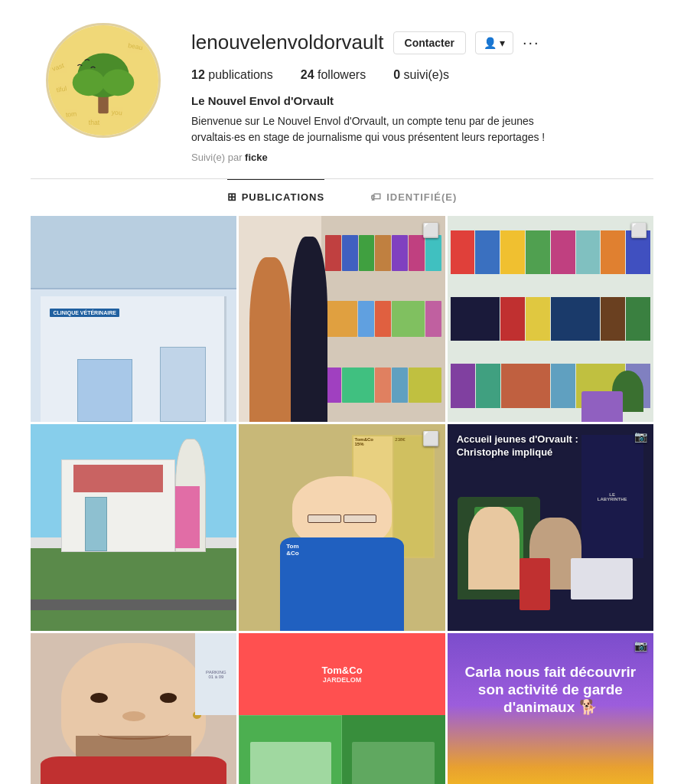 The height and width of the screenshot is (784, 684). I want to click on publications-count: 12, so click(198, 75).